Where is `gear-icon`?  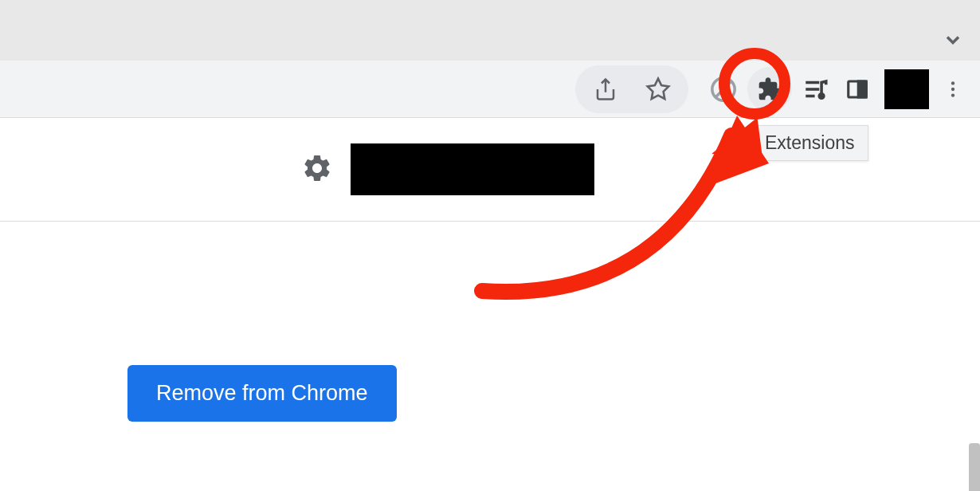
gear-icon is located at coordinates (317, 170).